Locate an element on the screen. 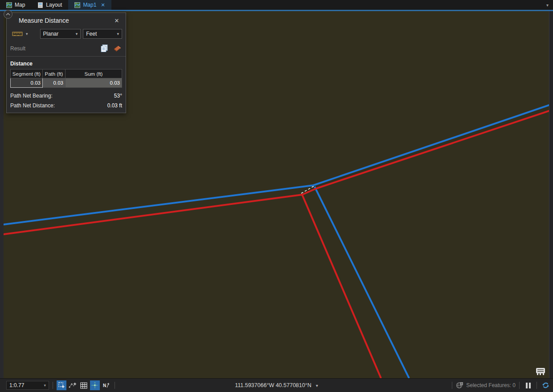 The height and width of the screenshot is (392, 553). view-tab-bar: Map Layout Map1 ✕ ▾ is located at coordinates (276, 5).